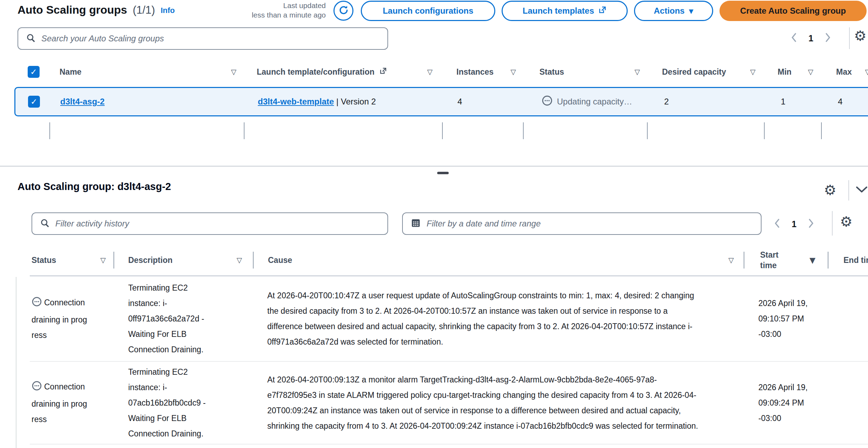 Image resolution: width=868 pixels, height=448 pixels. I want to click on min-value: 1, so click(783, 102).